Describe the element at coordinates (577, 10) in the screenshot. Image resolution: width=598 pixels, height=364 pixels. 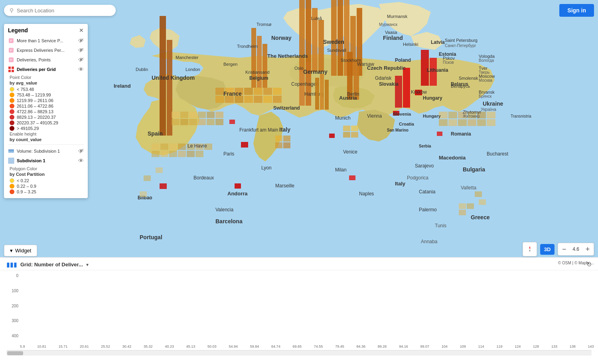
I see `sign-in-button: Sign in` at that location.